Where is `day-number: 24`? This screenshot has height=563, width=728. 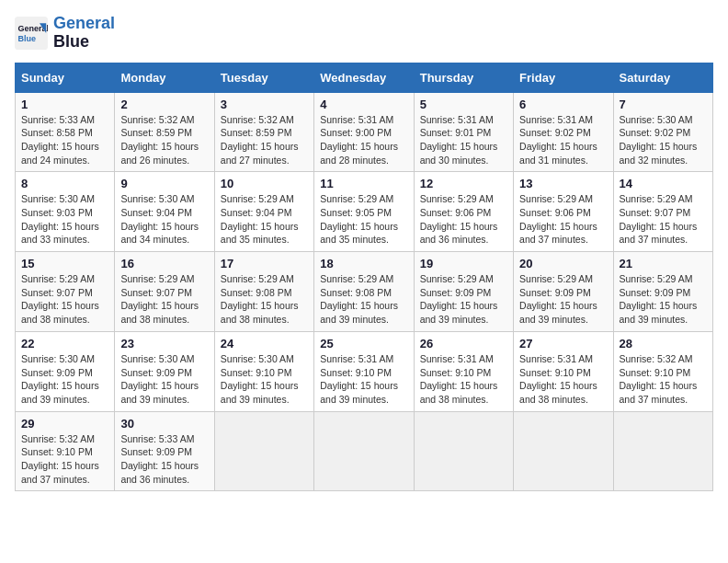 day-number: 24 is located at coordinates (265, 344).